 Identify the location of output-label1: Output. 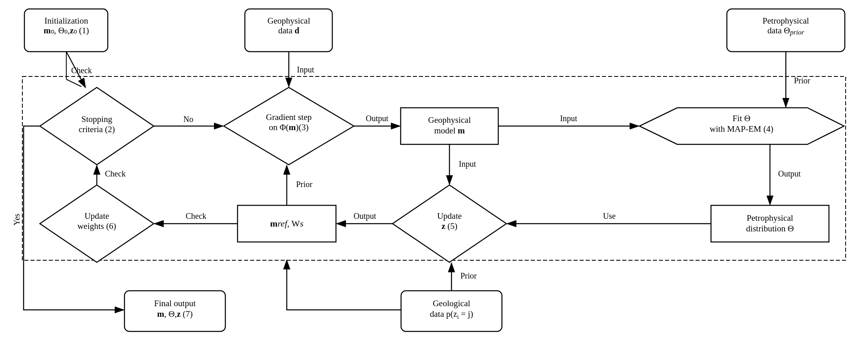
(377, 119).